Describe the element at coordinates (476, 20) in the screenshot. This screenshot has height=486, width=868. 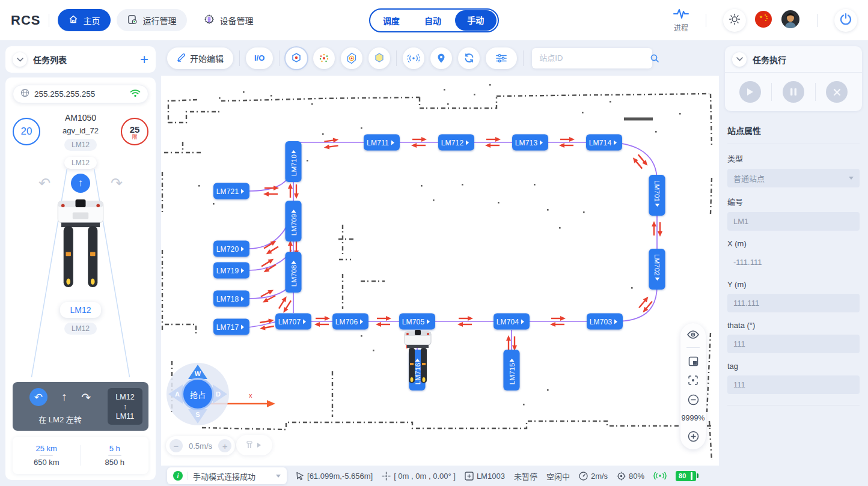
I see `mode-option-manual: 手动` at that location.